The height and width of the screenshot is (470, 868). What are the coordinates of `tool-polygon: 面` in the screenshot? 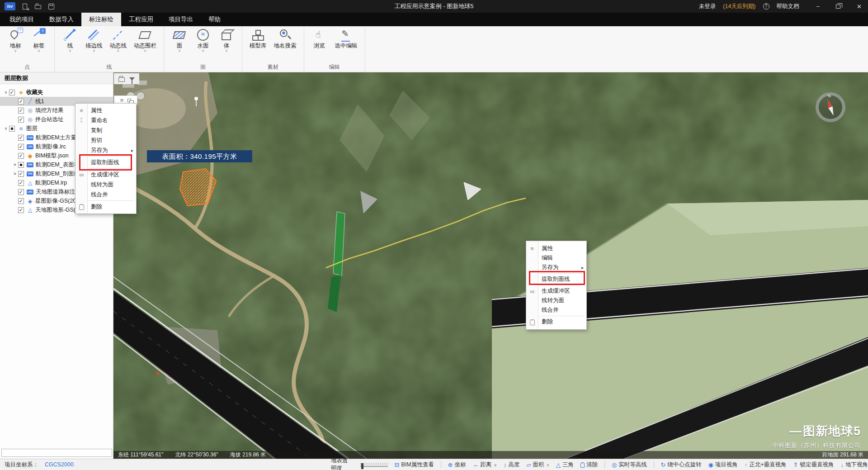 It's located at (179, 45).